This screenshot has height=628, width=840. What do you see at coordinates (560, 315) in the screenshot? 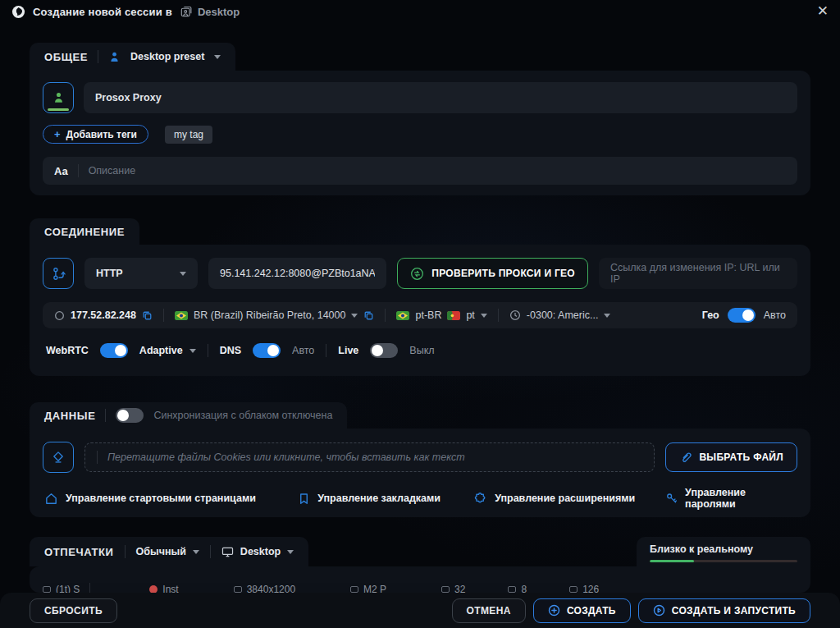
I see `timezone-selector: -0300: Americ...` at bounding box center [560, 315].